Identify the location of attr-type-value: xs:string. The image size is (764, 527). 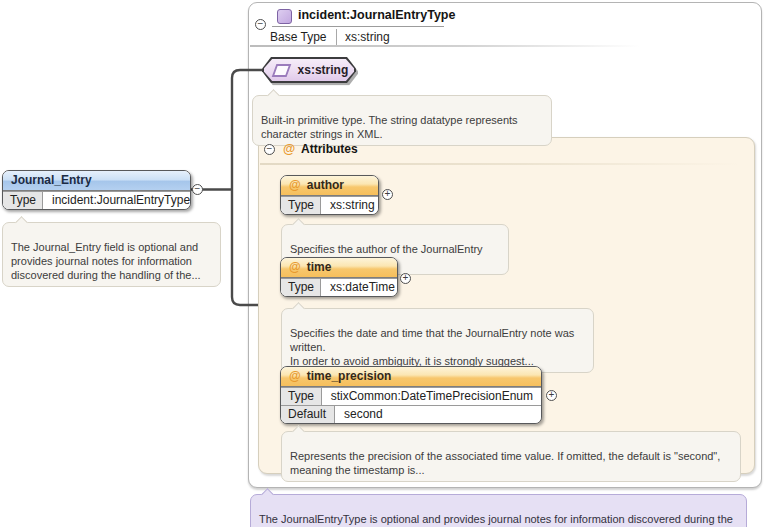
(350, 206).